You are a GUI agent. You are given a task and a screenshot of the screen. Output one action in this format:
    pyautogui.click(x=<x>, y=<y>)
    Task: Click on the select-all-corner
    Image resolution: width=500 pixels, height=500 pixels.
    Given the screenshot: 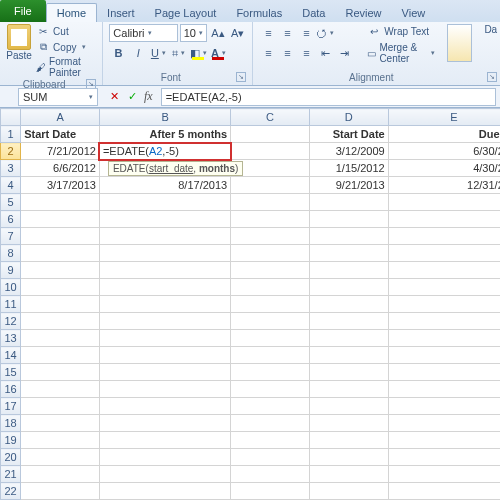 What is the action you would take?
    pyautogui.click(x=11, y=118)
    